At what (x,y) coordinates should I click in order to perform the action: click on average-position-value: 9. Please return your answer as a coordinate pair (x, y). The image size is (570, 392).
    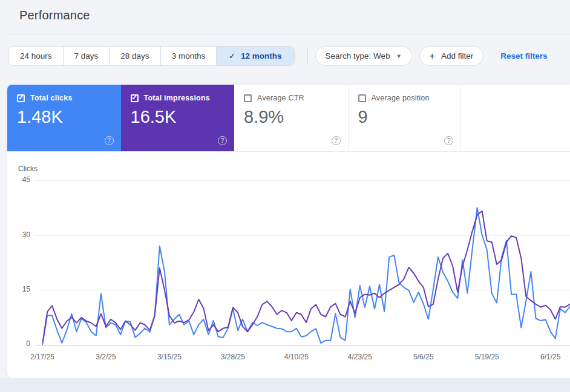
    Looking at the image, I should click on (405, 117).